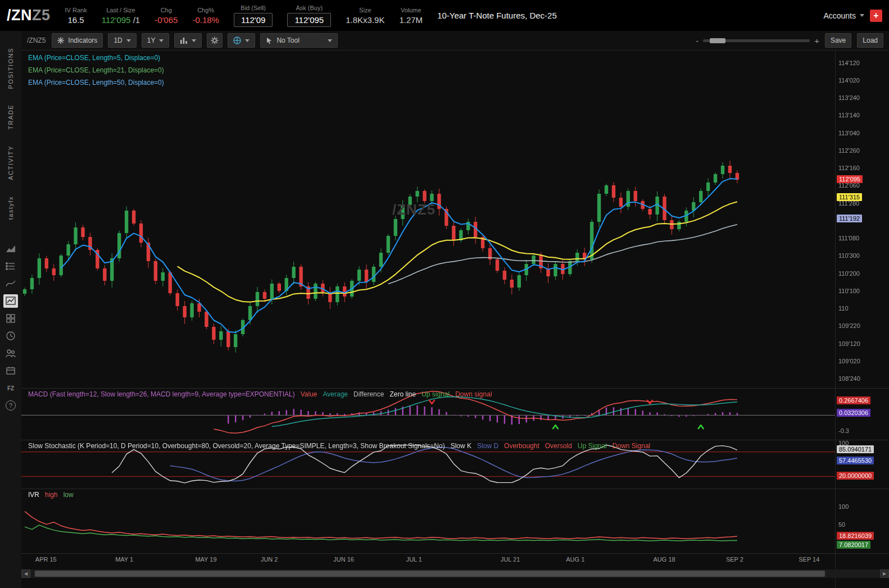 Image resolution: width=889 pixels, height=588 pixels. Describe the element at coordinates (11, 371) in the screenshot. I see `calendar-icon` at that location.